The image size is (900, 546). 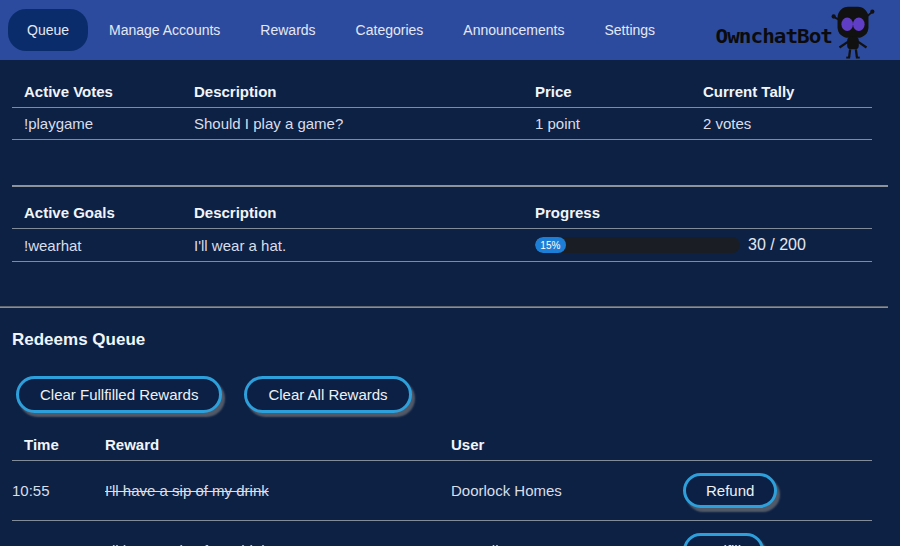 I want to click on clear-all-rewards-button: Clear All Rewards, so click(x=328, y=394).